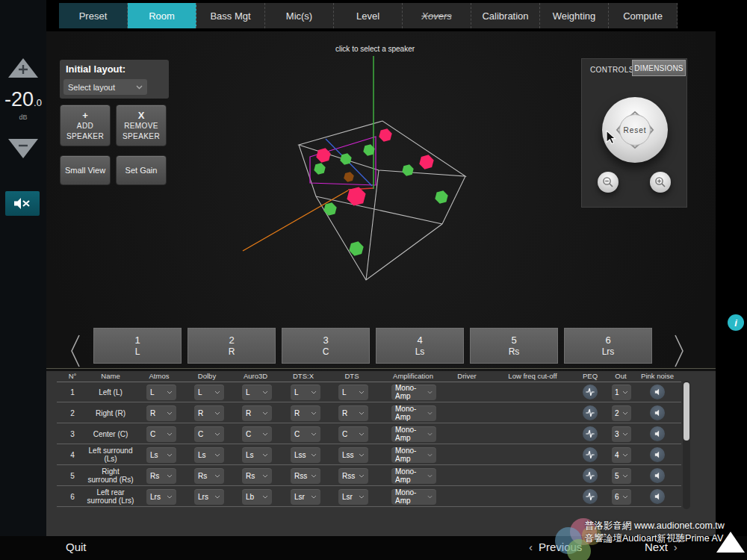 The height and width of the screenshot is (560, 747). Describe the element at coordinates (231, 16) in the screenshot. I see `top-tab: Bass Mgt` at that location.